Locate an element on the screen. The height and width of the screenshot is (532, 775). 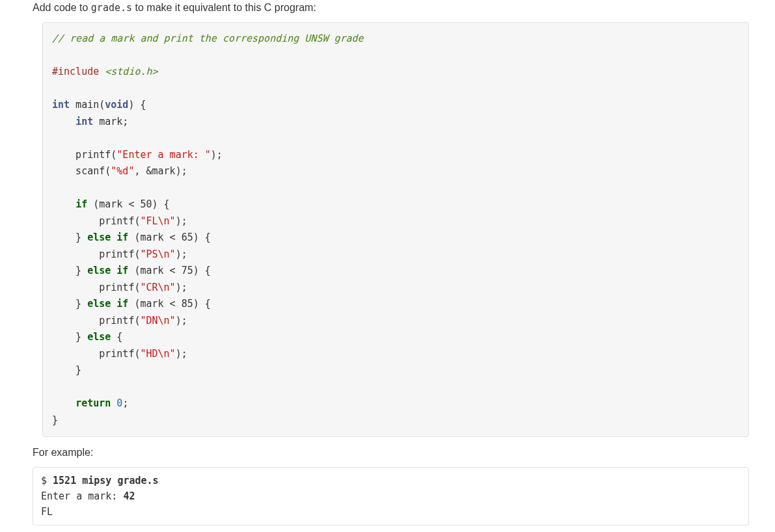
term-command: 1521 mipsy grade.s is located at coordinates (103, 481).